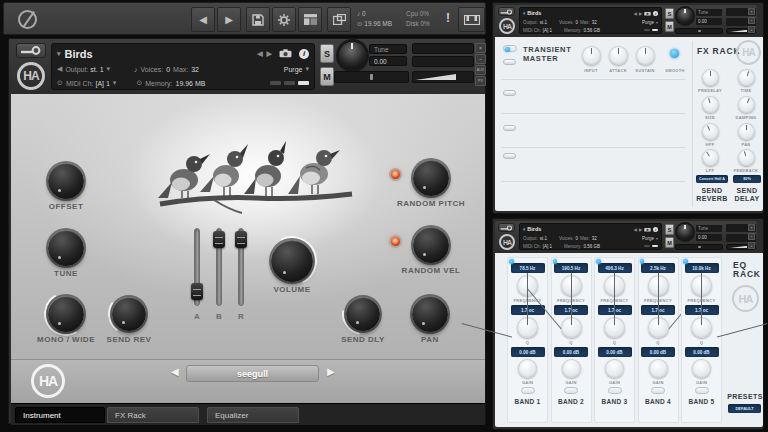 The image size is (768, 432). I want to click on transient-smooth-knob, so click(674, 54).